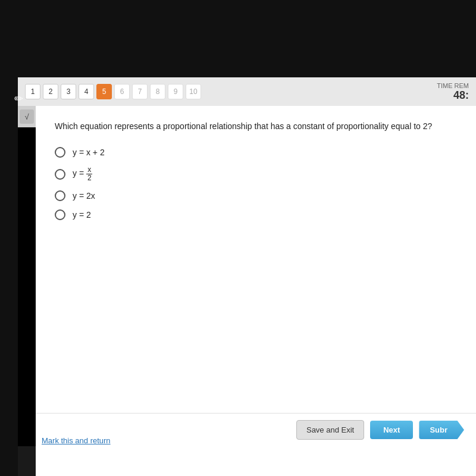 This screenshot has height=476, width=476. I want to click on mark-return-link: Mark this and return, so click(76, 440).